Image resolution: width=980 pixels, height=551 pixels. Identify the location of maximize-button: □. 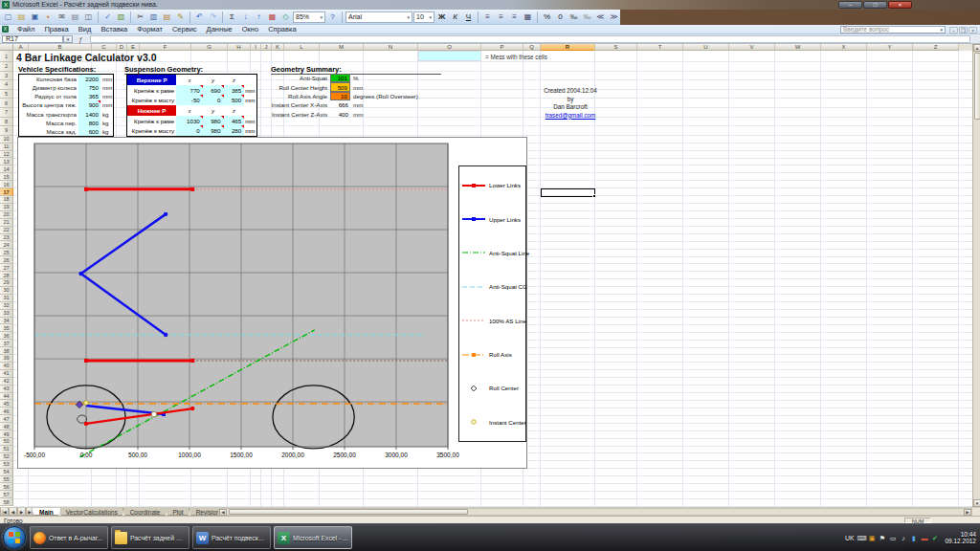
(875, 5).